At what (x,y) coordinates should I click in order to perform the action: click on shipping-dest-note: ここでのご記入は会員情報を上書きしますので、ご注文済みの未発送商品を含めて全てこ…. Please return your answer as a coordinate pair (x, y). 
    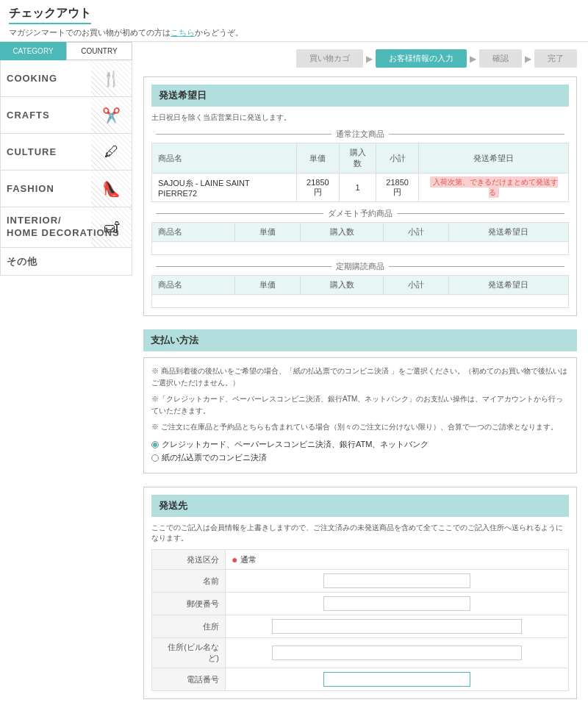
    Looking at the image, I should click on (360, 533).